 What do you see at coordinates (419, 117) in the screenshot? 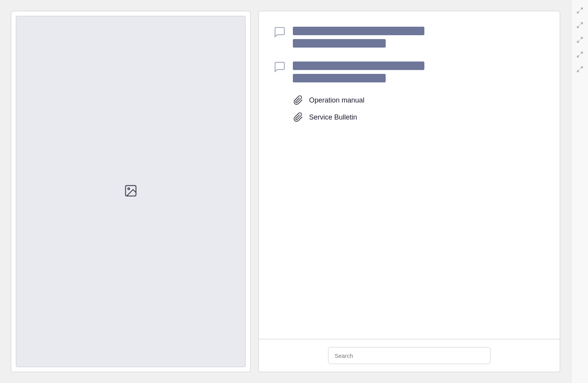
I see `attachment-service-bulletin: Service Bulletin` at bounding box center [419, 117].